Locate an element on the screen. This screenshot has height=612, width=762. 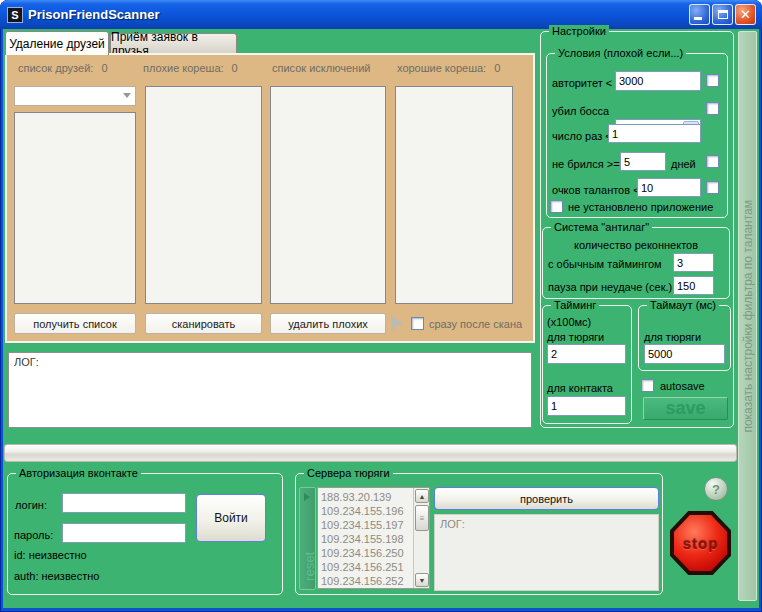
times-label: число раз < is located at coordinates (582, 136).